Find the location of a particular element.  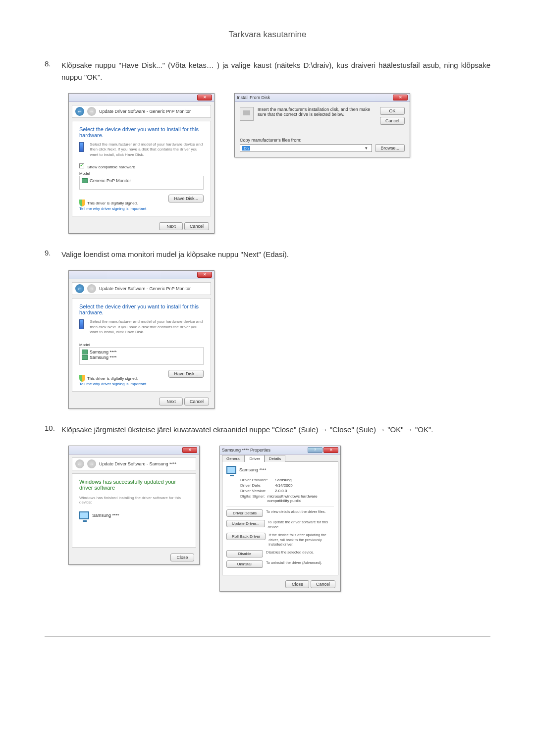

date-label: Driver Date: is located at coordinates (258, 485).